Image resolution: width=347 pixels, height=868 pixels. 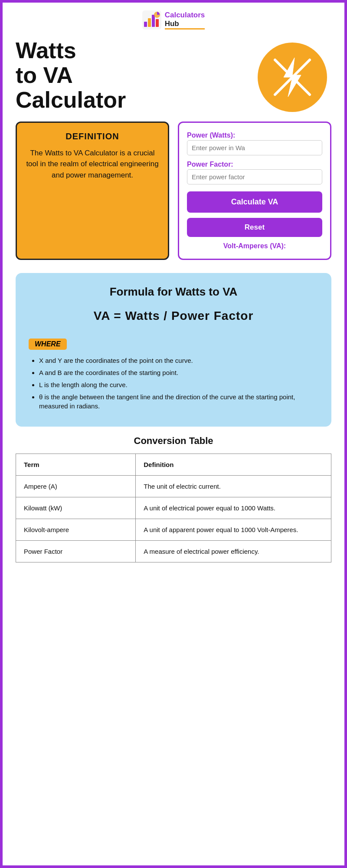 I want to click on power-input, so click(x=255, y=148).